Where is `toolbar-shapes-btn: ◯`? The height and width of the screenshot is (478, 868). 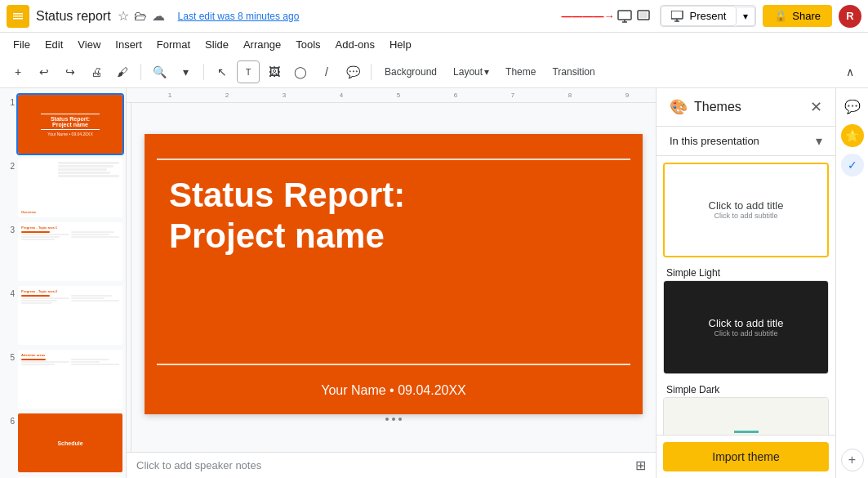 toolbar-shapes-btn: ◯ is located at coordinates (300, 72).